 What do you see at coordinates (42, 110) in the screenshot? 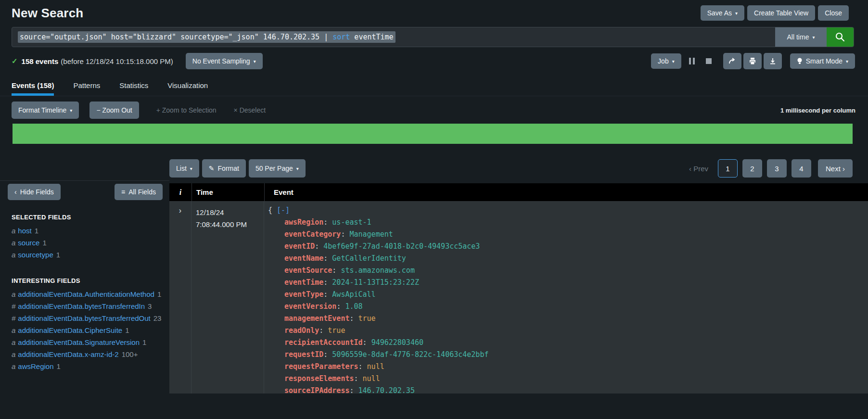
I see `format-timeline-label: Format Timeline` at bounding box center [42, 110].